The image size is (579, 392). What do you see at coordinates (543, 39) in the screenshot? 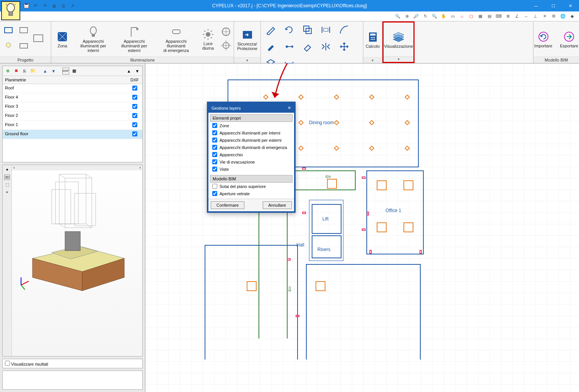
I see `importare-button: Importare` at bounding box center [543, 39].